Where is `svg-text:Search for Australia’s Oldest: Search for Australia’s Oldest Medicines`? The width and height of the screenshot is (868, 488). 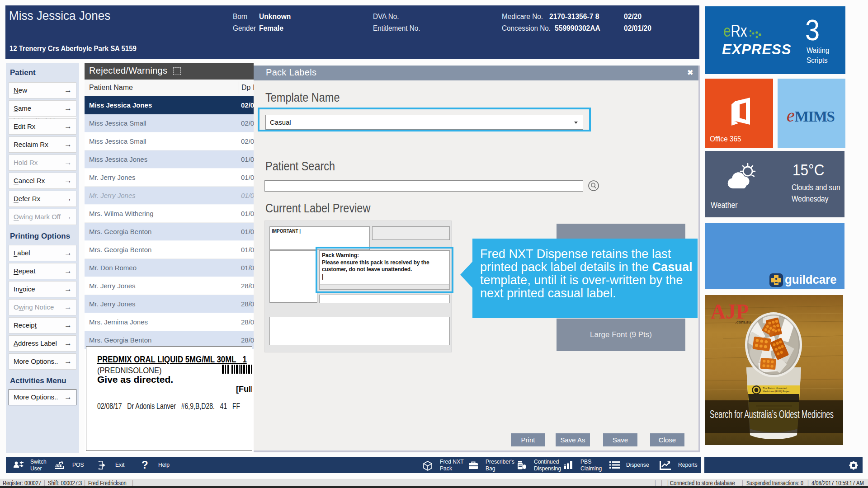 svg-text:Search for Australia’s Oldest: Search for Australia’s Oldest Medicines is located at coordinates (772, 414).